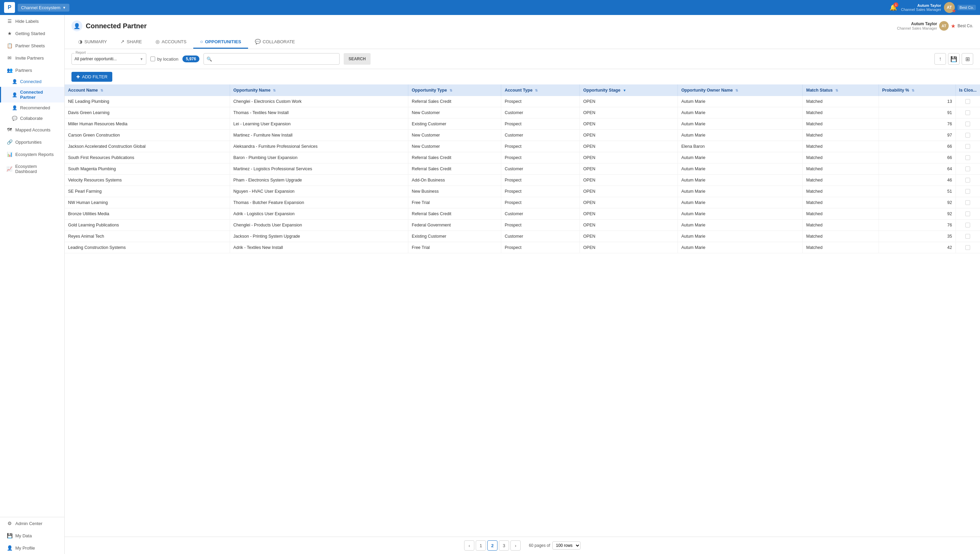 The height and width of the screenshot is (554, 980). What do you see at coordinates (10, 34) in the screenshot?
I see `star-icon: ★` at bounding box center [10, 34].